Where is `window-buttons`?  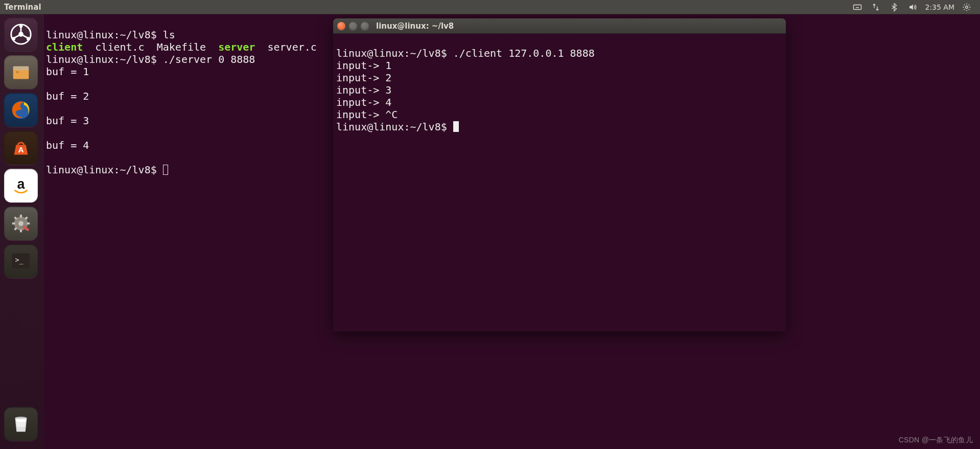 window-buttons is located at coordinates (353, 26).